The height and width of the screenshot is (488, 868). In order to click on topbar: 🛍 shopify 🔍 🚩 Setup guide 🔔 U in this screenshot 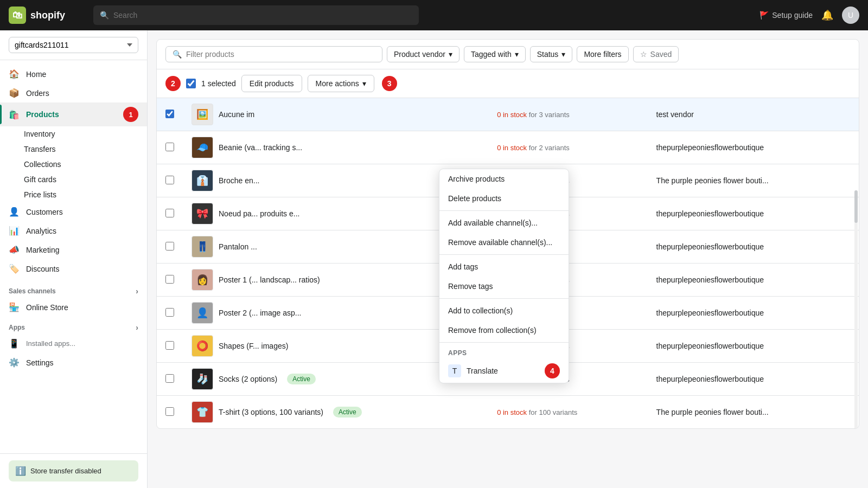, I will do `click(434, 15)`.